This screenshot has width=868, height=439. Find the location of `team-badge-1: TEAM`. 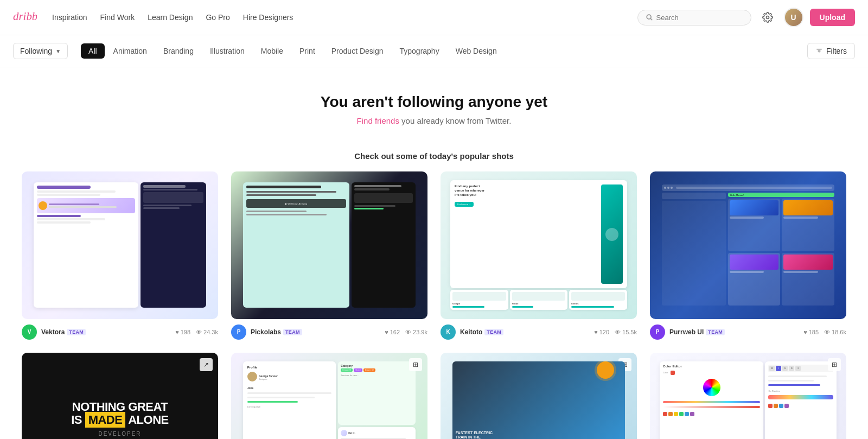

team-badge-1: TEAM is located at coordinates (76, 332).